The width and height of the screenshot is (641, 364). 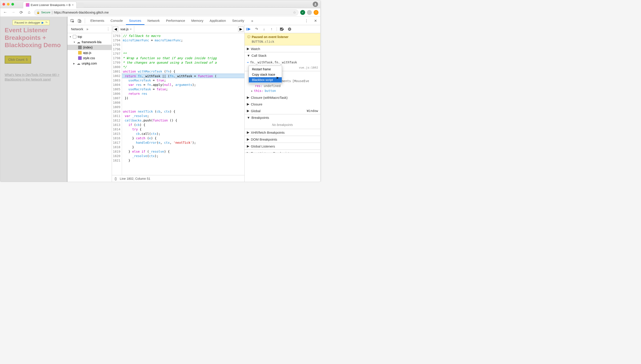 What do you see at coordinates (272, 29) in the screenshot?
I see `step-out-button: ↑` at bounding box center [272, 29].